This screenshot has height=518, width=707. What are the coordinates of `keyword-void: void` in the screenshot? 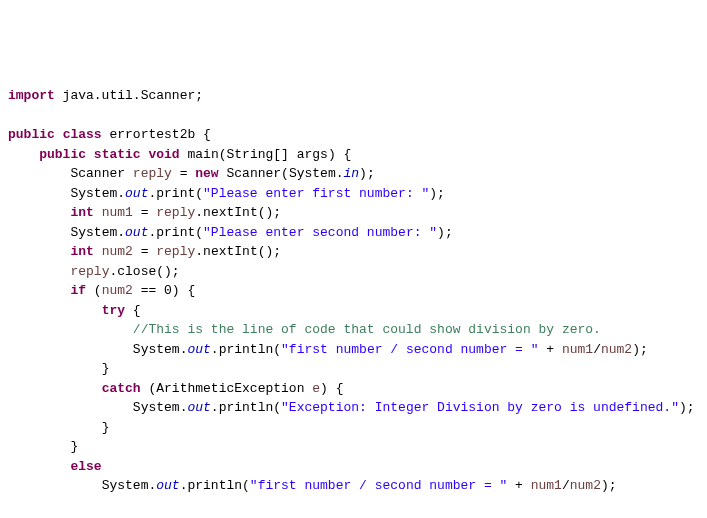 It's located at (164, 154).